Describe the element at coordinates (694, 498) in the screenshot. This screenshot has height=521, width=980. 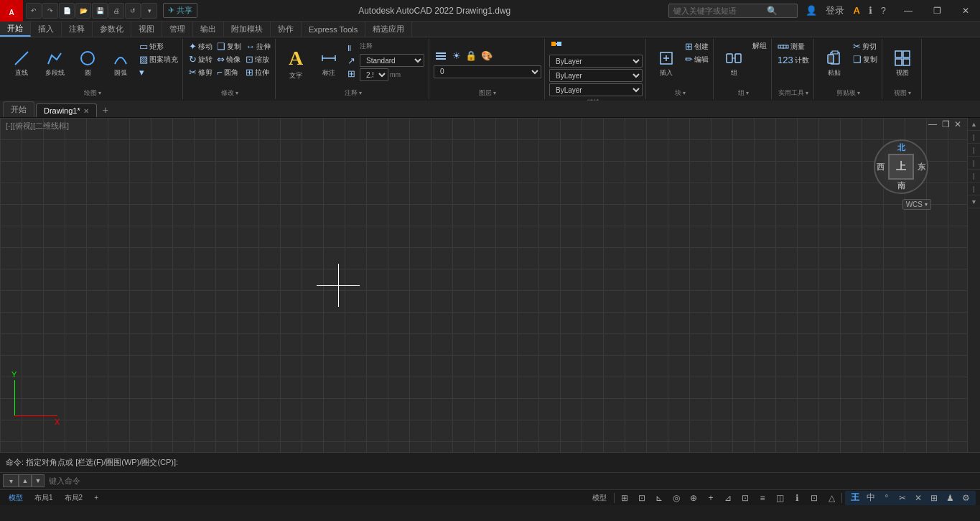
I see `osnap-toggle: ⊕` at that location.